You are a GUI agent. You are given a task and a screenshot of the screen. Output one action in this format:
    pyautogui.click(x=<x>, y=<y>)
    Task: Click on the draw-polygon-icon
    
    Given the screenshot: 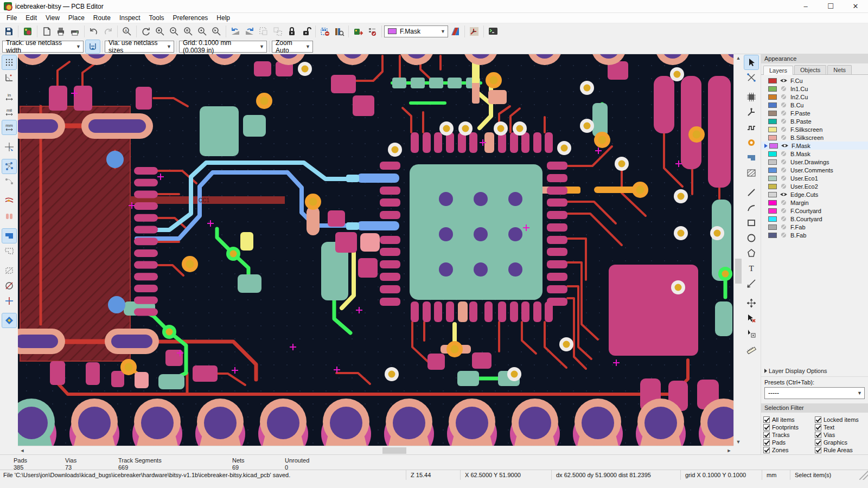 What is the action you would take?
    pyautogui.click(x=751, y=253)
    